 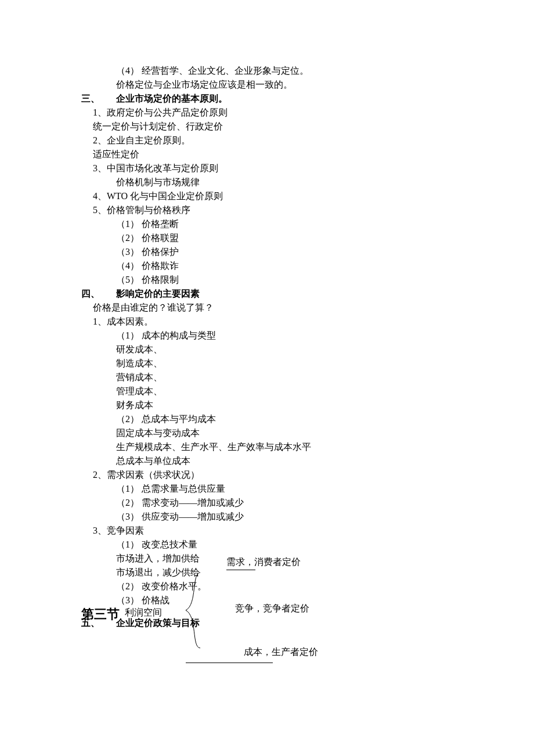 What do you see at coordinates (272, 609) in the screenshot?
I see `diagram-competition-label: 竞争，竞争者定价` at bounding box center [272, 609].